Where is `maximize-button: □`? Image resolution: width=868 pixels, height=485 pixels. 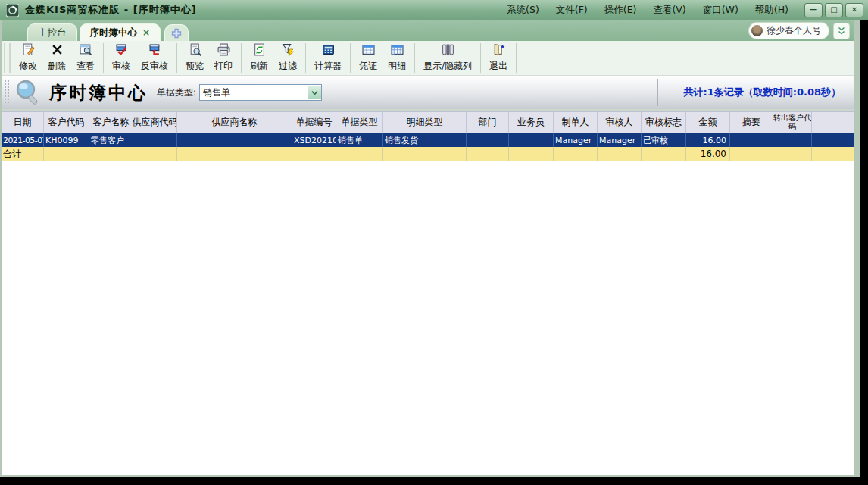 maximize-button: □ is located at coordinates (834, 11).